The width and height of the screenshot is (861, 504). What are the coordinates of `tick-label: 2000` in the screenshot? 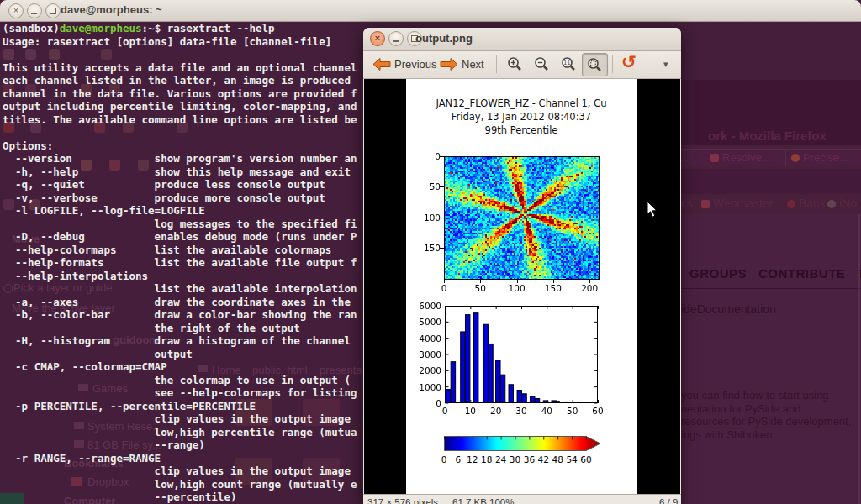 It's located at (427, 370).